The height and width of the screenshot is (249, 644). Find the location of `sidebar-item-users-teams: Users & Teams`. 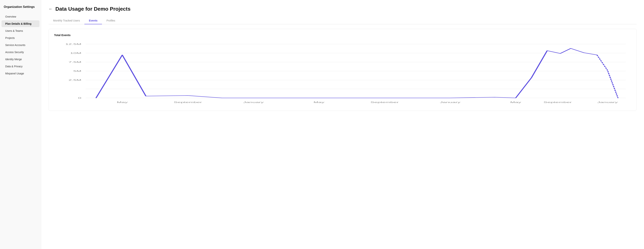

sidebar-item-users-teams: Users & Teams is located at coordinates (20, 31).